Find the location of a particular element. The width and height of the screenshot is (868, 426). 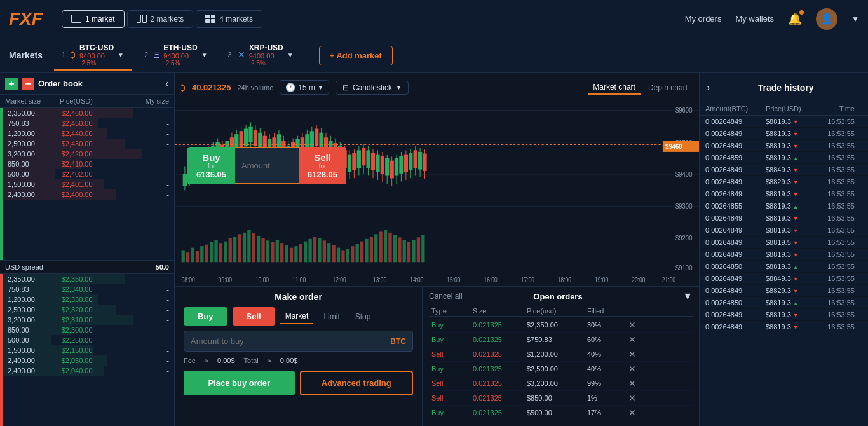

svg-text: 12:00 is located at coordinates (339, 280).